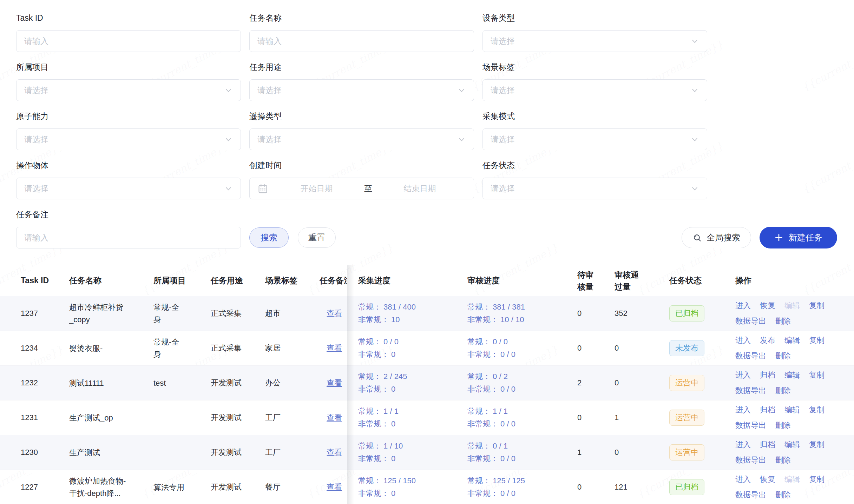 The width and height of the screenshot is (854, 504). I want to click on cell-task-id: 1234, so click(34, 348).